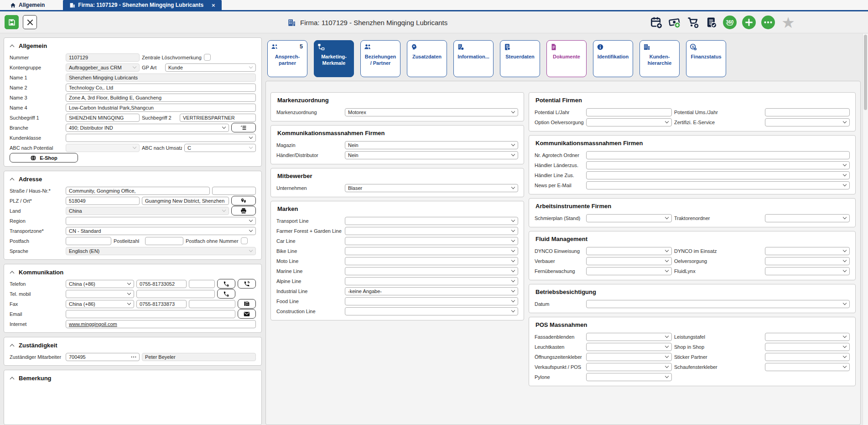  I want to click on internet-field: www.mingqingoil.com, so click(161, 324).